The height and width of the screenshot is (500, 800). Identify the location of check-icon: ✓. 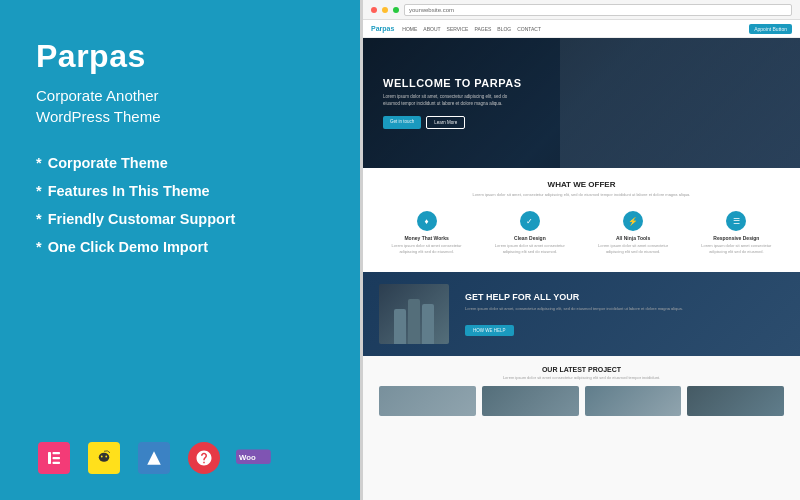
(530, 222).